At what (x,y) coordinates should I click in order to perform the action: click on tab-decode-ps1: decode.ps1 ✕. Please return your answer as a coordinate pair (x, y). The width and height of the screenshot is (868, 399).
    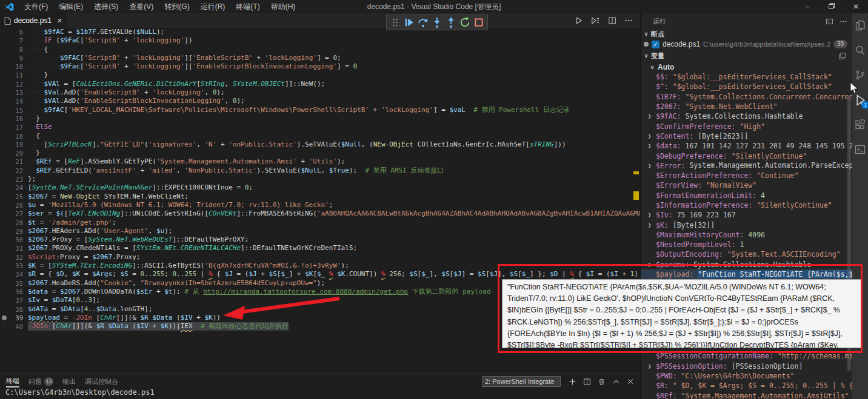
    Looking at the image, I should click on (33, 21).